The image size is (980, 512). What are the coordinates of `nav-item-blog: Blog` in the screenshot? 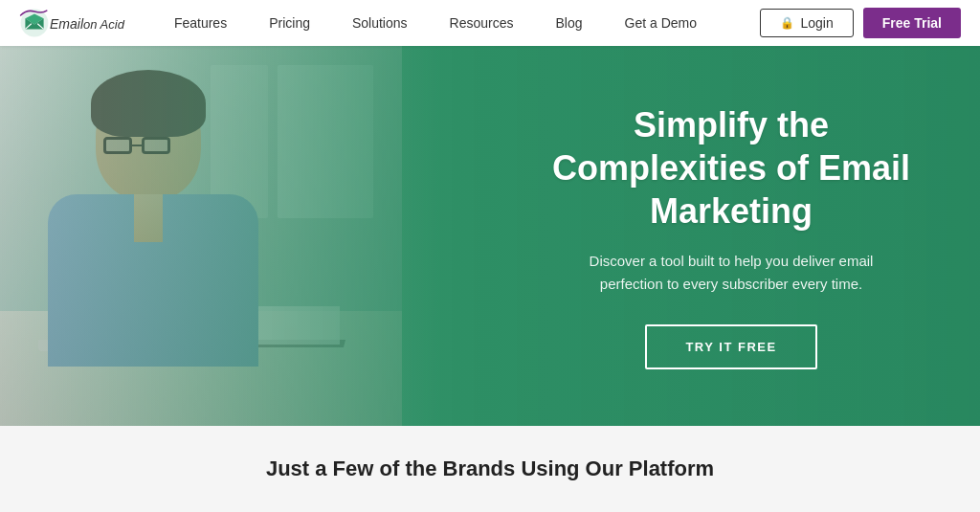 It's located at (568, 23).